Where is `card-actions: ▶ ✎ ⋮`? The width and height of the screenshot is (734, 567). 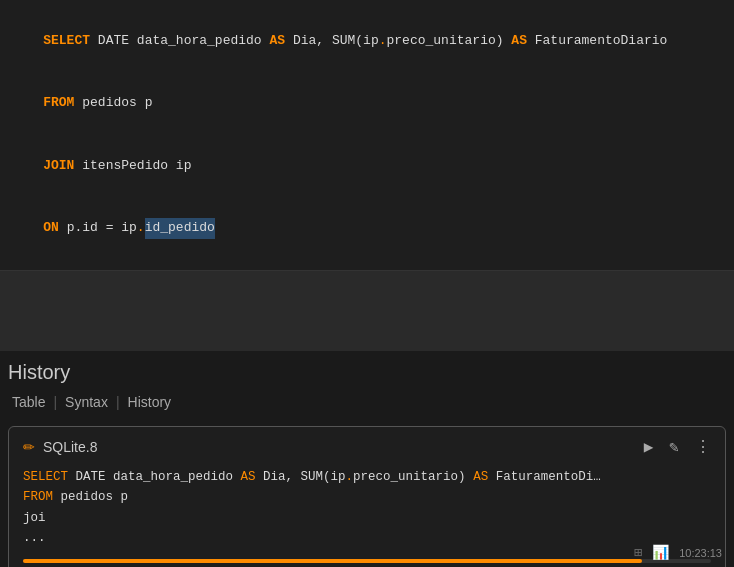 card-actions: ▶ ✎ ⋮ is located at coordinates (678, 447).